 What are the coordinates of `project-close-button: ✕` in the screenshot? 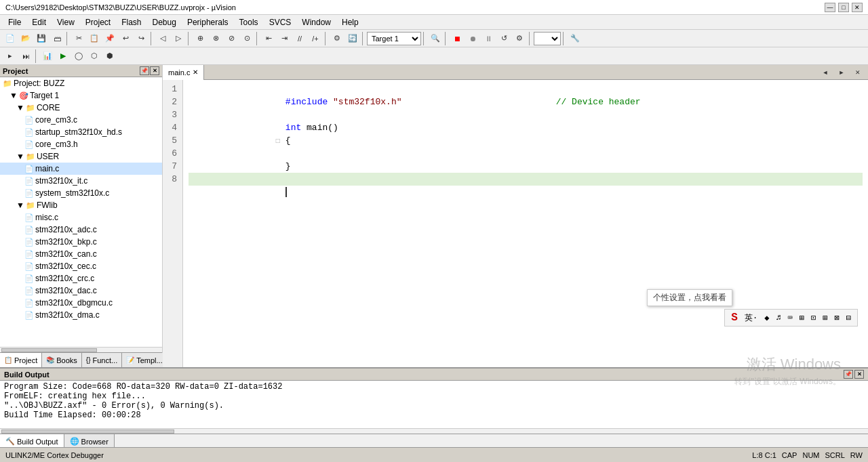 It's located at (155, 70).